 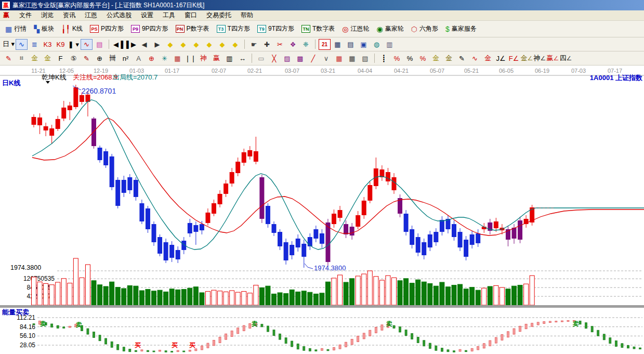 I want to click on ying-angle-icon: 赢∠, so click(x=553, y=58).